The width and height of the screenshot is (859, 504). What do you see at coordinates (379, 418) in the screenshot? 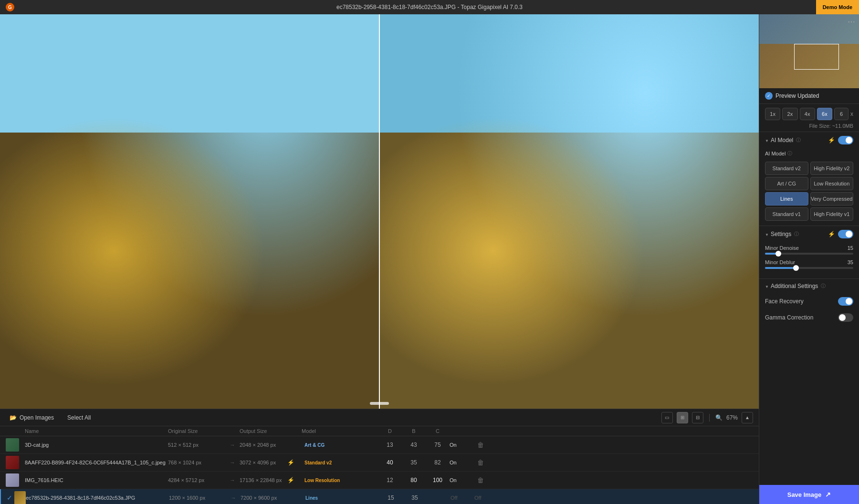
I see `file-list-toolbar: 📂 Open Images Select All ▭ ⊞ ⊟ 🔍 67% ▲` at bounding box center [379, 418].